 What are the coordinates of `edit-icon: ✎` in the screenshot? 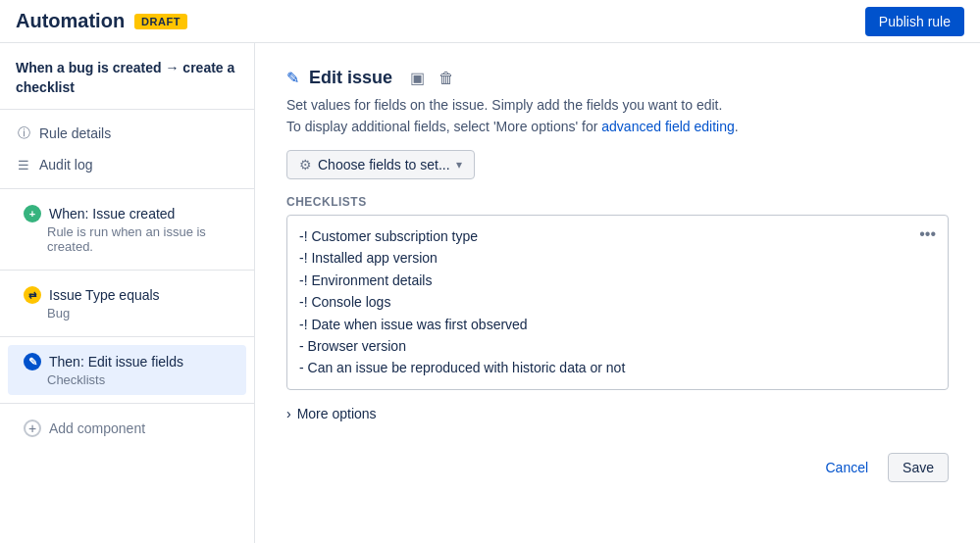 It's located at (292, 78).